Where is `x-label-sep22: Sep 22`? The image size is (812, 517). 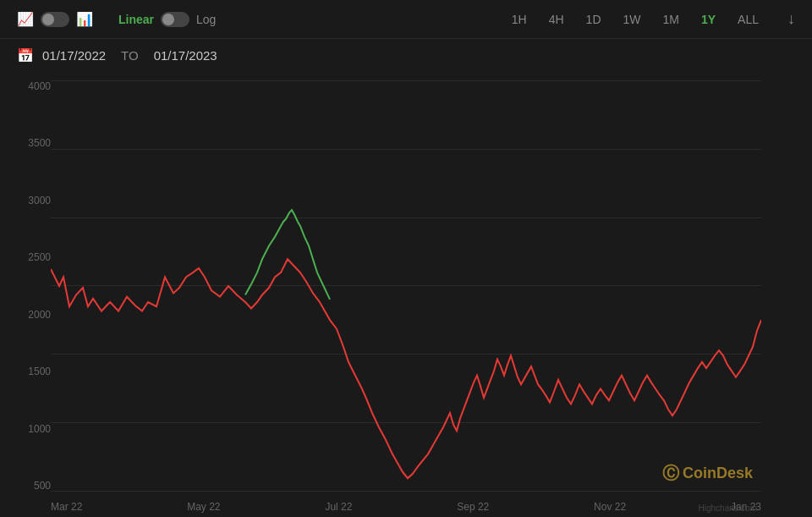
x-label-sep22: Sep 22 is located at coordinates (473, 507).